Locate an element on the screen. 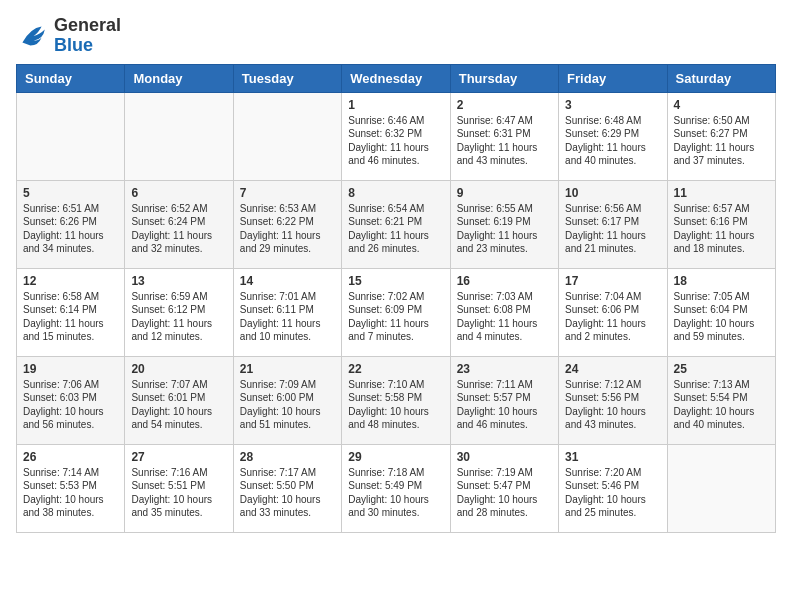  day-number: 7 is located at coordinates (288, 193).